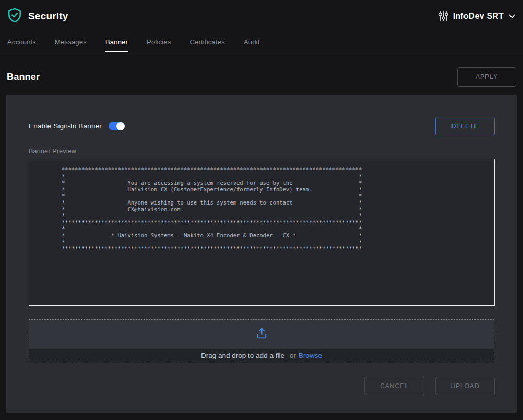  What do you see at coordinates (395, 386) in the screenshot?
I see `cancel-button: CANCEL` at bounding box center [395, 386].